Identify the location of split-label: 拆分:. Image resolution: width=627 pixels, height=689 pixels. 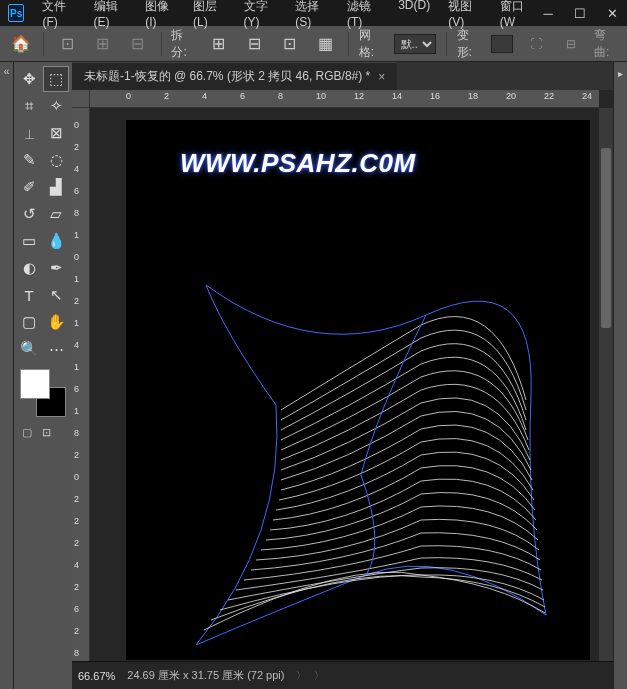
(184, 44).